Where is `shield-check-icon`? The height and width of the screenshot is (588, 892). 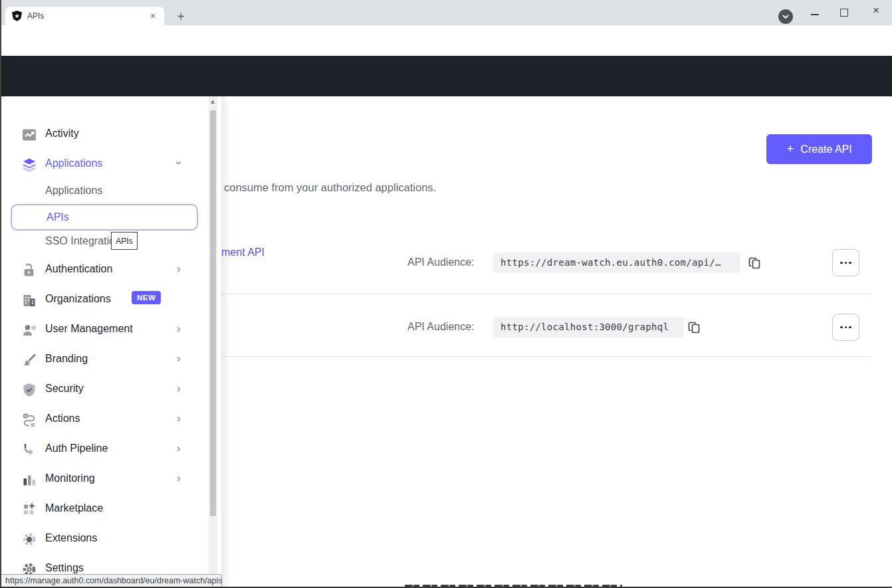
shield-check-icon is located at coordinates (29, 390).